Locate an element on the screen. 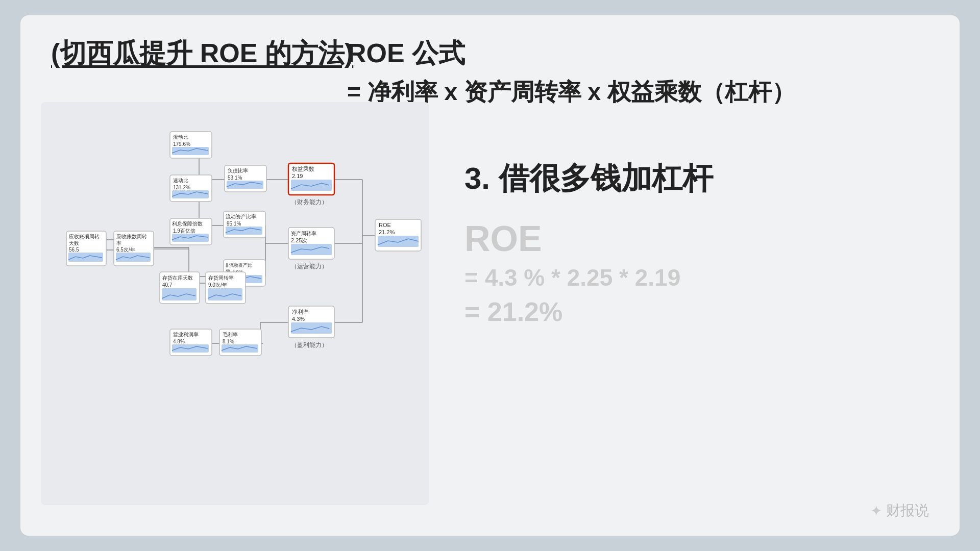 The height and width of the screenshot is (551, 980). main-title: (切西瓜提升 ROE 的方法) is located at coordinates (202, 54).